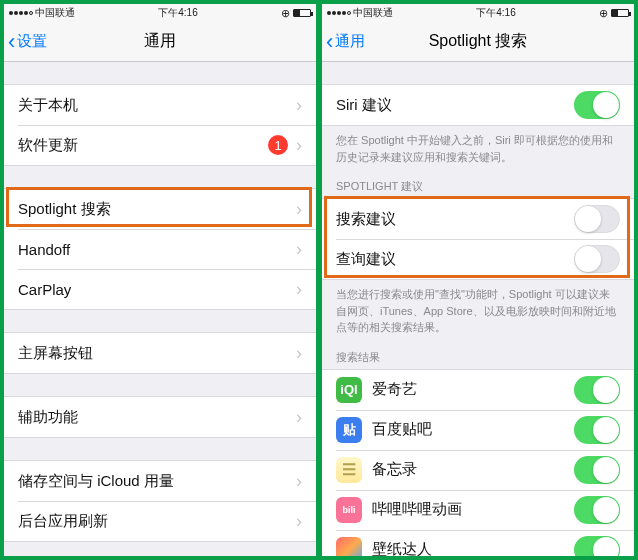 Image resolution: width=638 pixels, height=560 pixels. Describe the element at coordinates (597, 105) in the screenshot. I see `toggle-siri` at that location.